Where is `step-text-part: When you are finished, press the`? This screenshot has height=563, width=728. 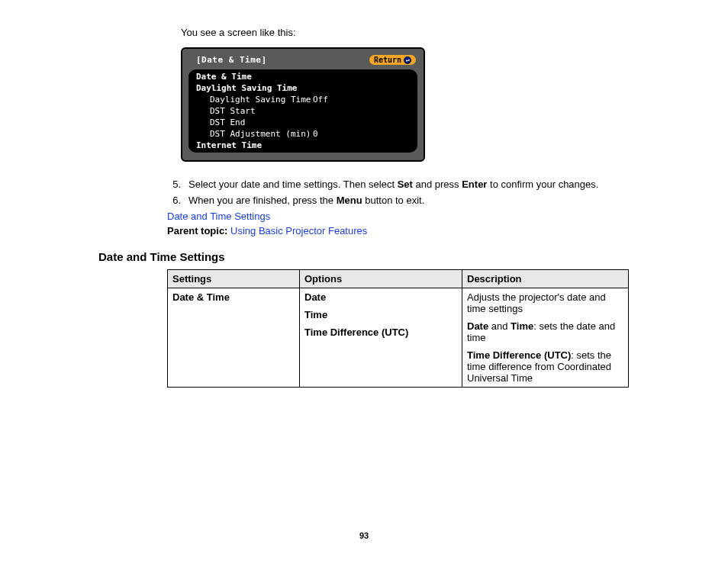 step-text-part: When you are finished, press the is located at coordinates (263, 200).